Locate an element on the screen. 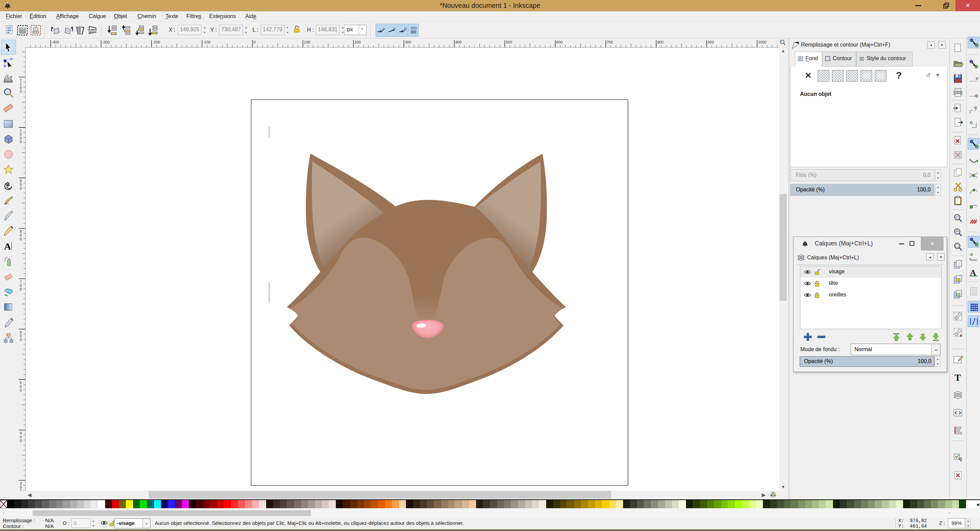 Image resolution: width=980 pixels, height=531 pixels. svg-text: A is located at coordinates (8, 246).